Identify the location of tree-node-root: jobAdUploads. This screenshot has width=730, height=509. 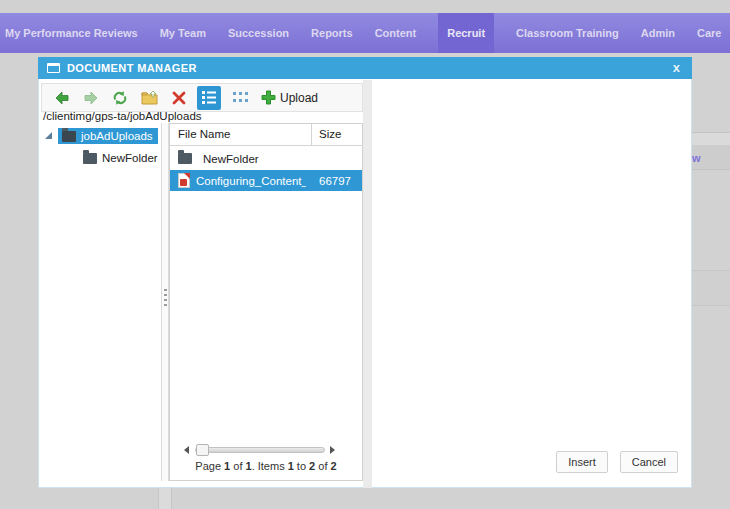
(102, 136).